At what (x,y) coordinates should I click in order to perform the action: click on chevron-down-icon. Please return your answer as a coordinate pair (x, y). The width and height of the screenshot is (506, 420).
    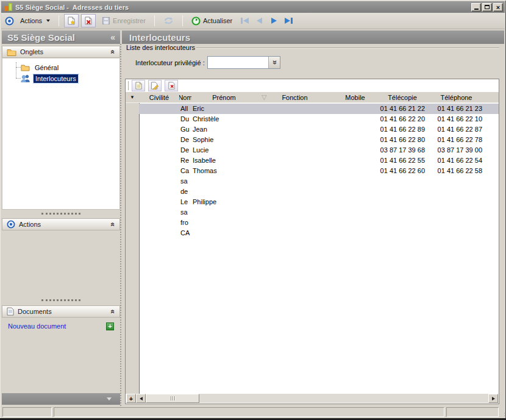
    Looking at the image, I should click on (48, 21).